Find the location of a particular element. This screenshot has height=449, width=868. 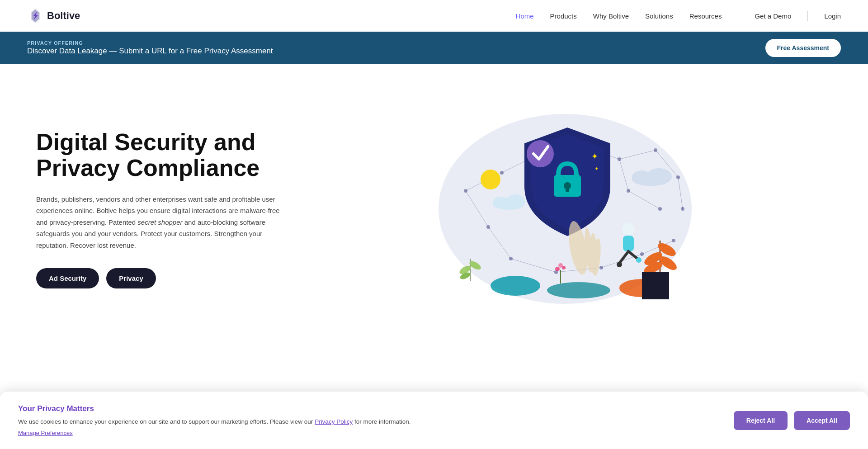

nav-links: Home Products Why Boltive Solutions Reso… is located at coordinates (678, 16).